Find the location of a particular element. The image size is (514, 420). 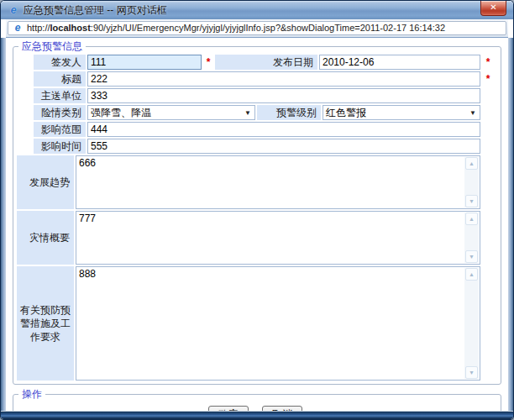

main-recipient-input is located at coordinates (284, 96).